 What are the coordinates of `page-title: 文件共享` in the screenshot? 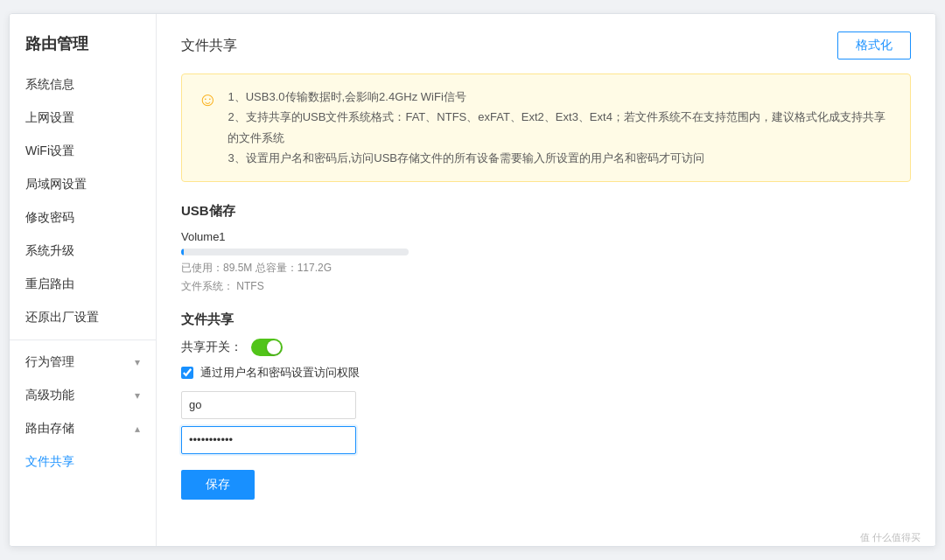 It's located at (209, 46).